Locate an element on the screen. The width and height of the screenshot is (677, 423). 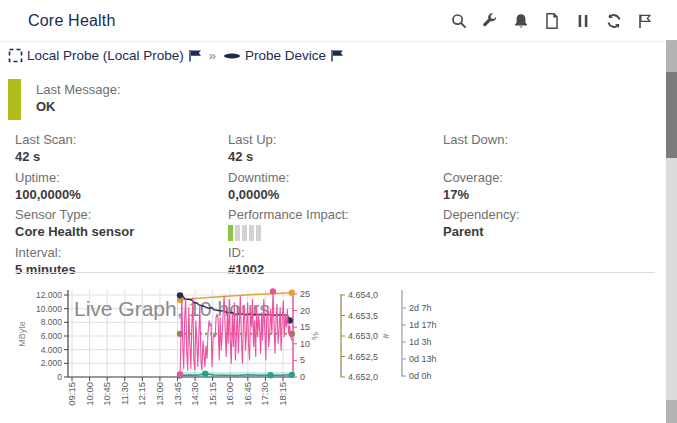
breadcrumb-device-link: Probe Device is located at coordinates (284, 56).